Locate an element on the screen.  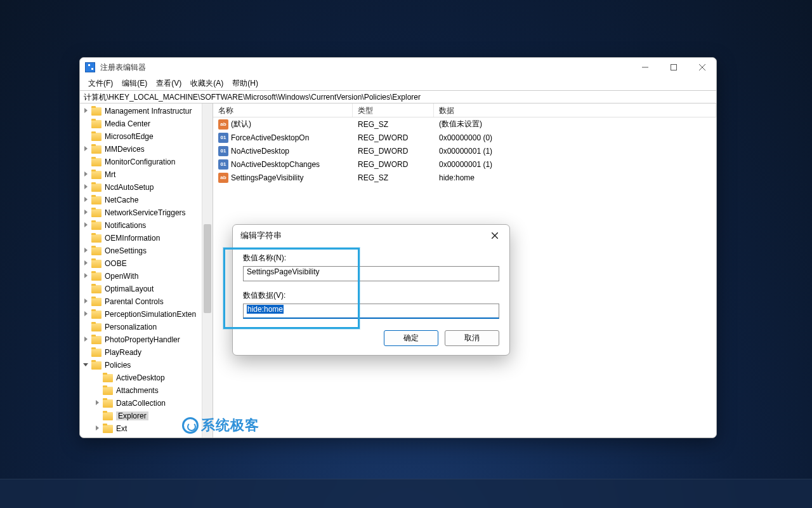
menu-file: 文件(F) is located at coordinates (100, 84).